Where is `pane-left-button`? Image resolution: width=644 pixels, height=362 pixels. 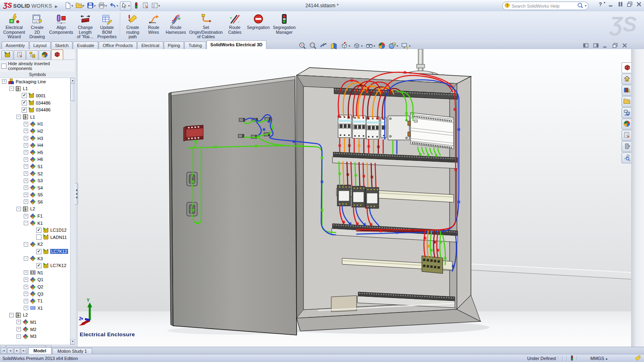 pane-left-button is located at coordinates (586, 46).